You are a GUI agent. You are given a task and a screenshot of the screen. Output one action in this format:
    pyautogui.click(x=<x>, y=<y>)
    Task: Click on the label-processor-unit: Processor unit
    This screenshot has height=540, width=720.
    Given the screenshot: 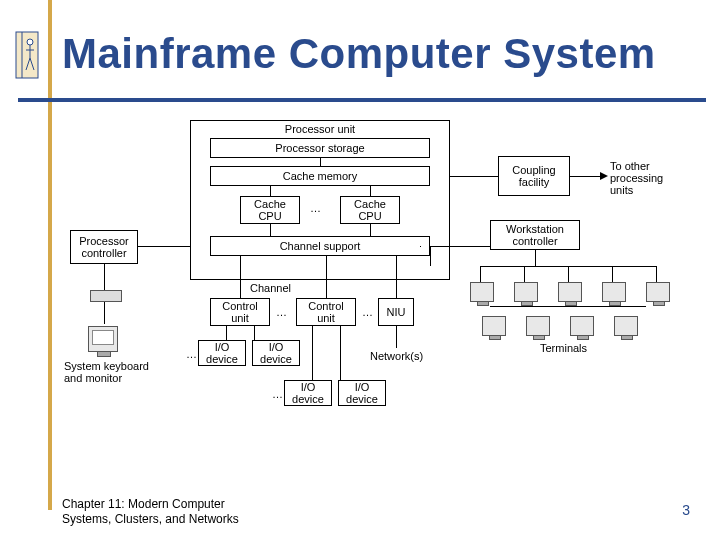 What is the action you would take?
    pyautogui.click(x=320, y=129)
    